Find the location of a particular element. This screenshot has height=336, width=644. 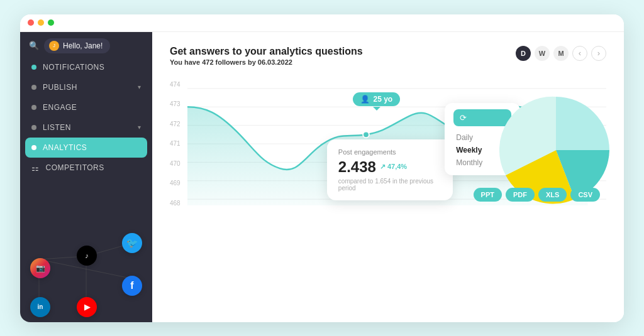

export-pdf-btn: PDF is located at coordinates (520, 195).